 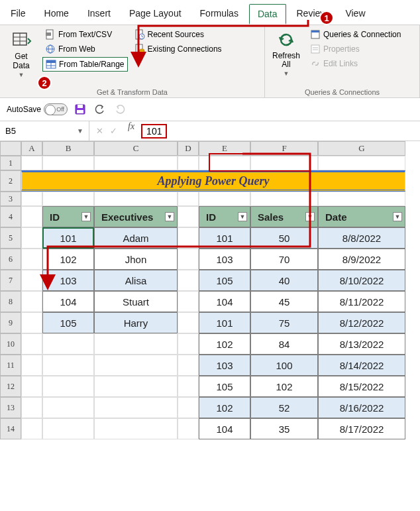 What do you see at coordinates (284, 259) in the screenshot?
I see `table-cell: 70` at bounding box center [284, 259].